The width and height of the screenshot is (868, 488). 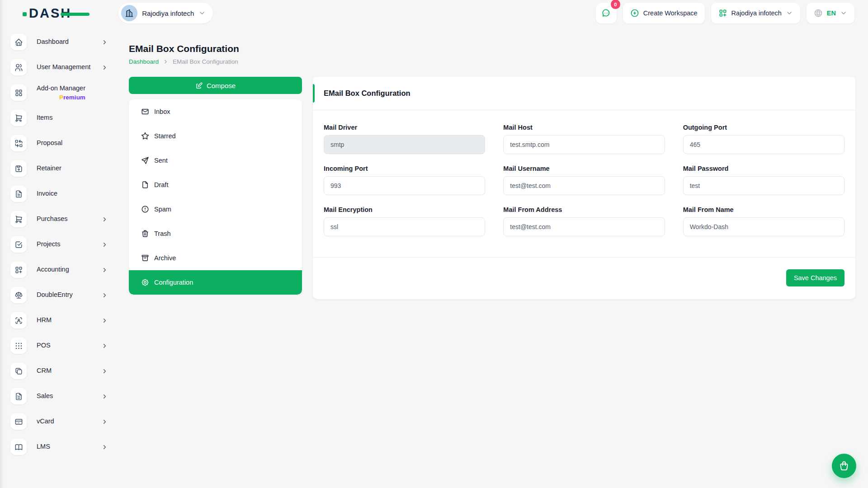 I want to click on breadcrumb-dashboard-link: Dashboard, so click(x=144, y=61).